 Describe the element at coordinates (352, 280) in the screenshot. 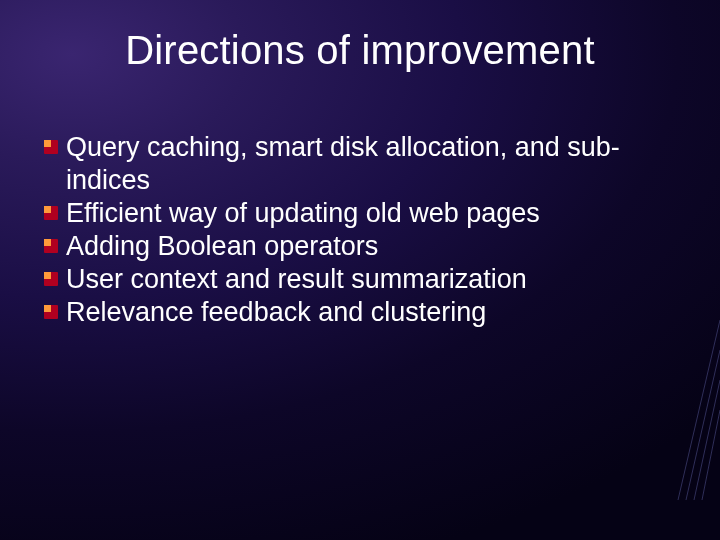

I see `list-item: User context and result summarization` at that location.